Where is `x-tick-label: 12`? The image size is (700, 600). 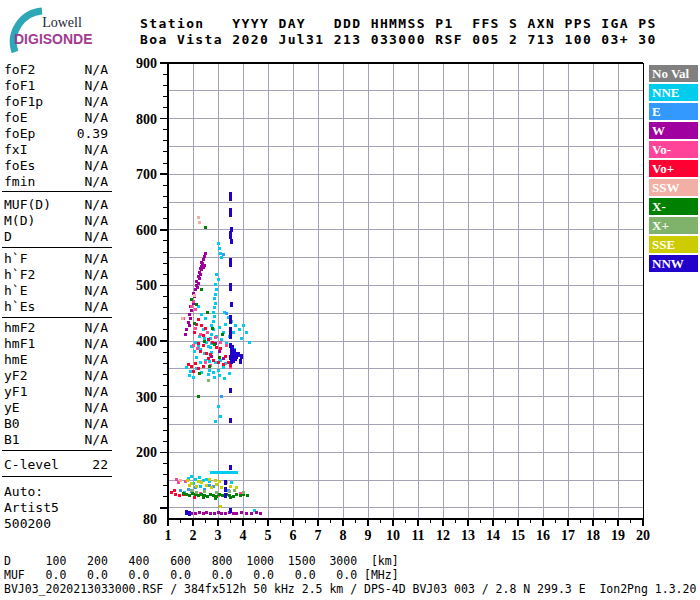 x-tick-label: 12 is located at coordinates (443, 536).